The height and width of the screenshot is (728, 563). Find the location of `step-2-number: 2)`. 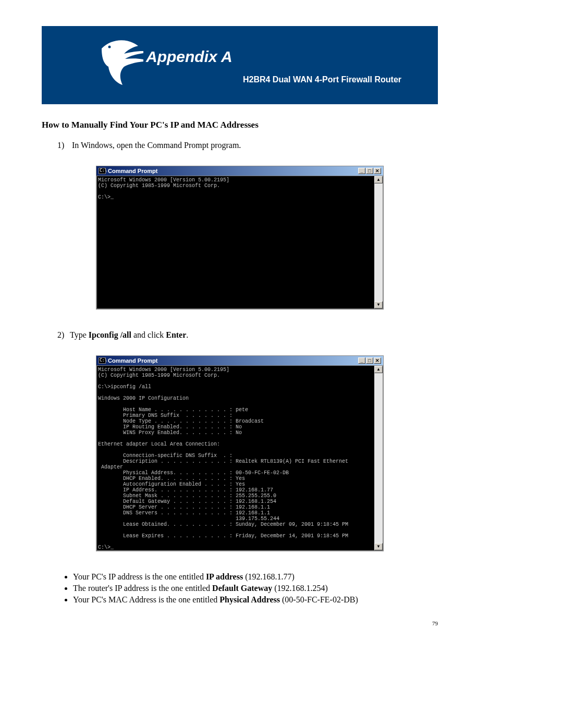

step-2-number: 2) is located at coordinates (64, 335).